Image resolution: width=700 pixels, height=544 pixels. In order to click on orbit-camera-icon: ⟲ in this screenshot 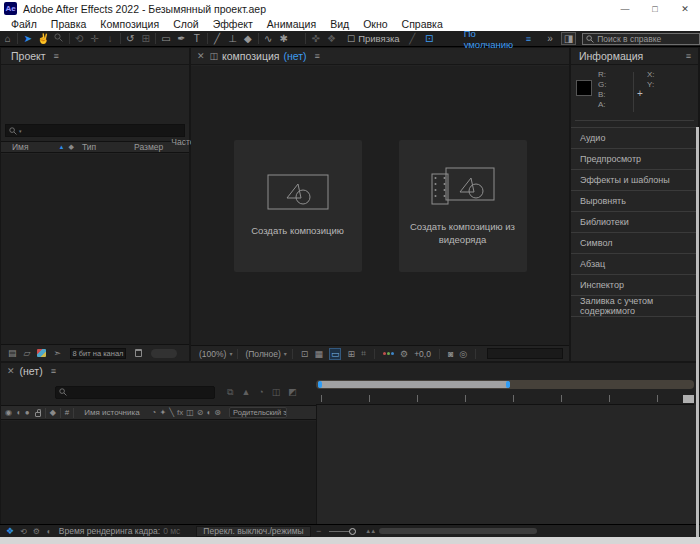, I will do `click(78, 38)`.